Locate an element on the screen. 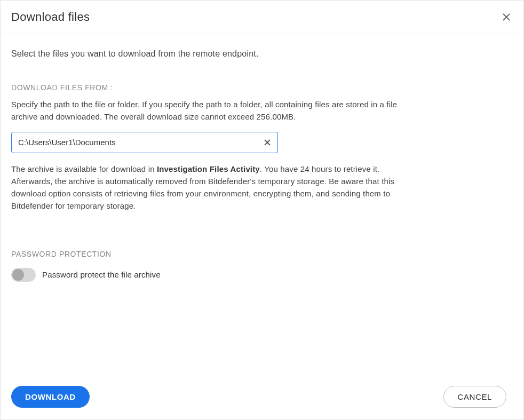 This screenshot has width=524, height=420. toggle-knob is located at coordinates (18, 275).